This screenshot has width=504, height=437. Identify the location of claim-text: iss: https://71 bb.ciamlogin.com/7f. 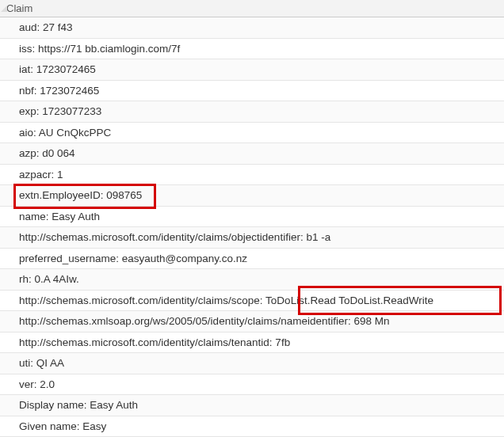
(100, 49).